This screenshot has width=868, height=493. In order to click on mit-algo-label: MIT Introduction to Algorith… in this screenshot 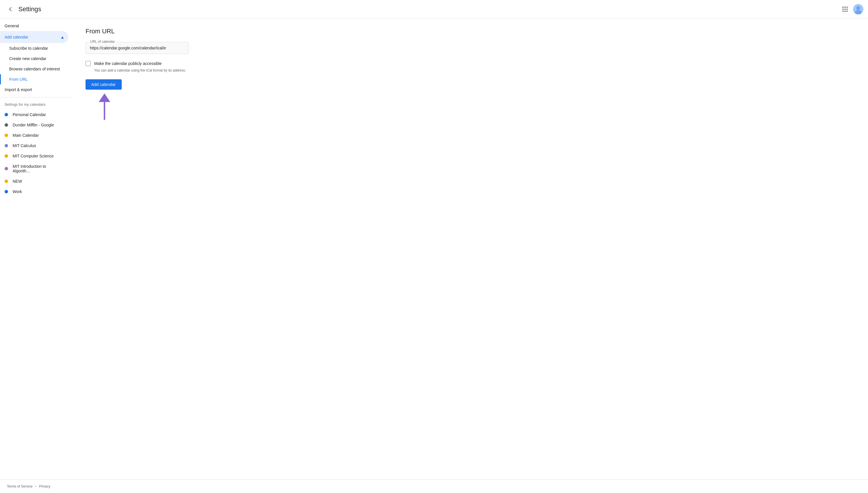, I will do `click(38, 169)`.